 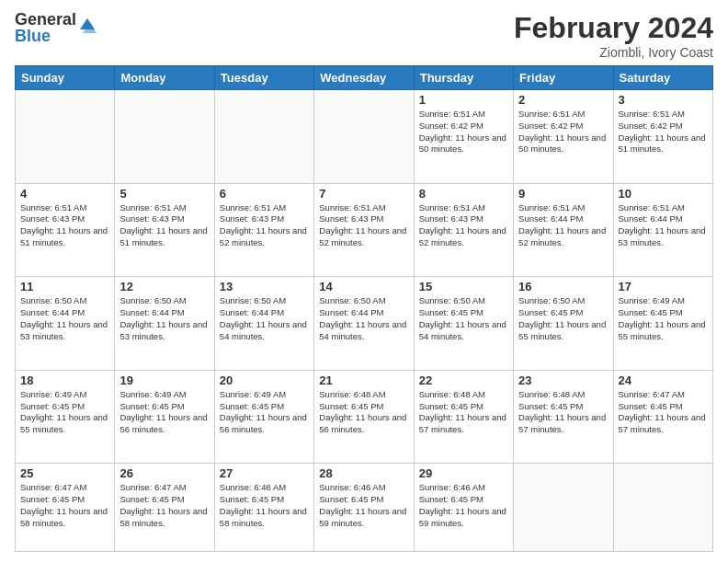 I want to click on table-row: 25Sunrise: 6:47 AMSunset: 6:45 PMDayligh…, so click(x=65, y=508).